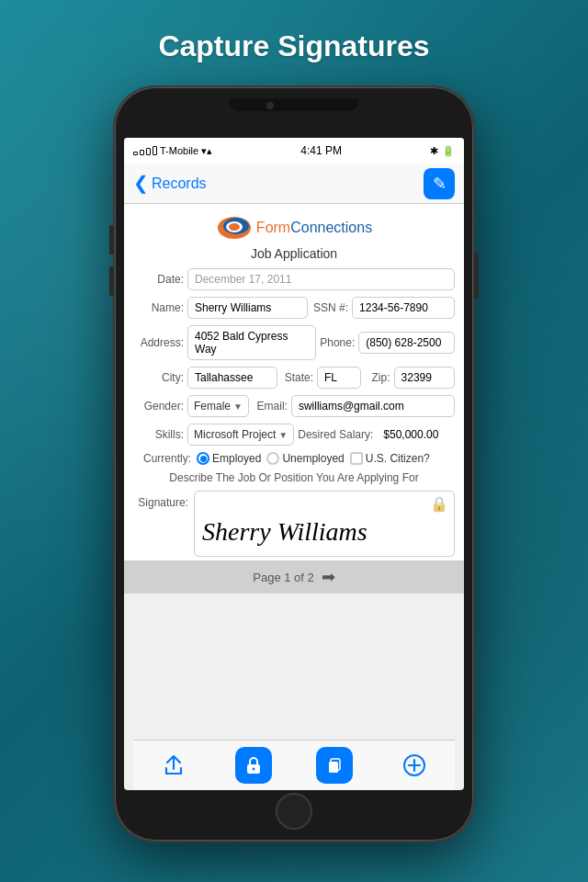 Image resolution: width=588 pixels, height=882 pixels. Describe the element at coordinates (254, 765) in the screenshot. I see `lock-icon` at that location.